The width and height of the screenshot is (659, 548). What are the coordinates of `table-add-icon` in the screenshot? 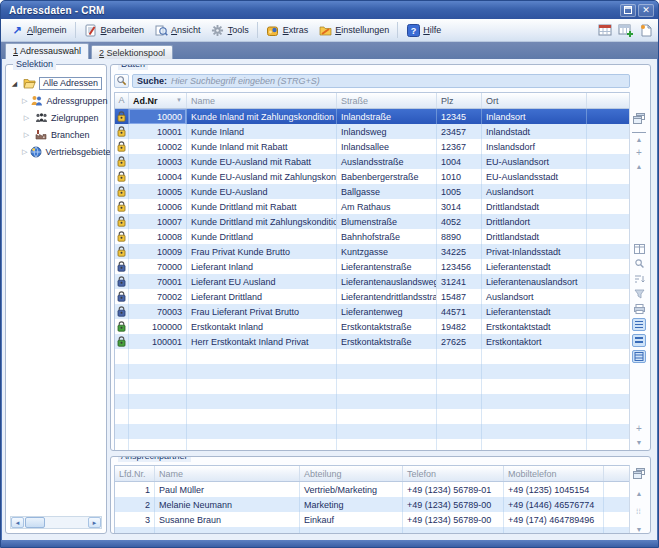 It's located at (626, 30).